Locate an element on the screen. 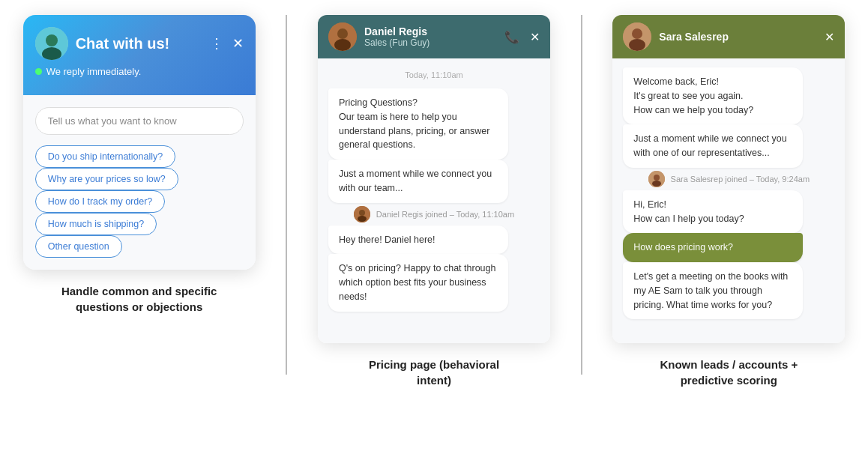 The height and width of the screenshot is (466, 868). header-icons-3: ✕ is located at coordinates (829, 37).